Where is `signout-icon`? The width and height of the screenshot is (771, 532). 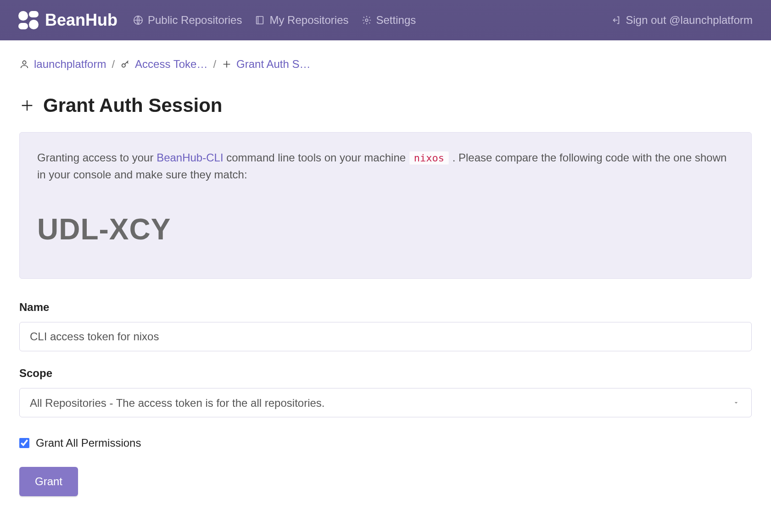 signout-icon is located at coordinates (616, 20).